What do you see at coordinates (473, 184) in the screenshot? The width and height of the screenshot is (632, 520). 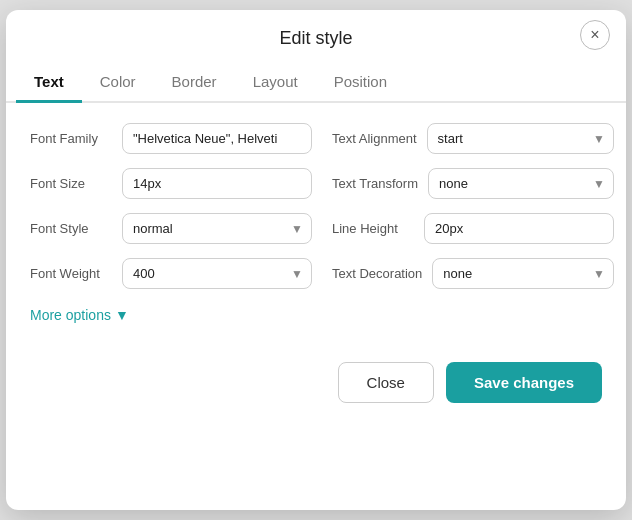 I see `text-transform-row: Text Transform none uppercase lowercase …` at bounding box center [473, 184].